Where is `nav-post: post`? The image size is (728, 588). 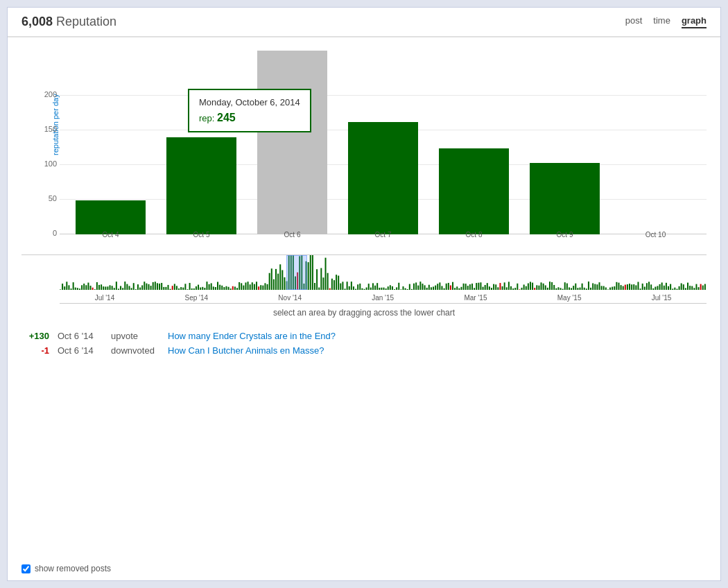
nav-post: post is located at coordinates (634, 22).